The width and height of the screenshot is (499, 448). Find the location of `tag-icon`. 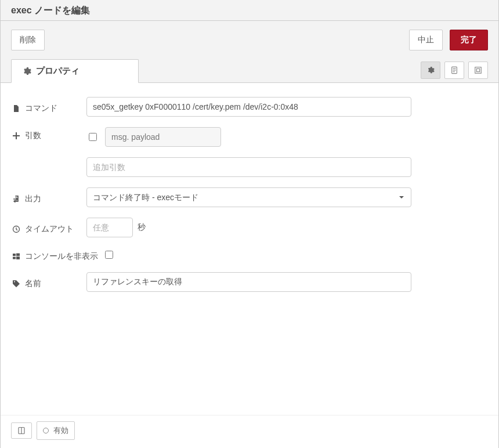

tag-icon is located at coordinates (16, 284).